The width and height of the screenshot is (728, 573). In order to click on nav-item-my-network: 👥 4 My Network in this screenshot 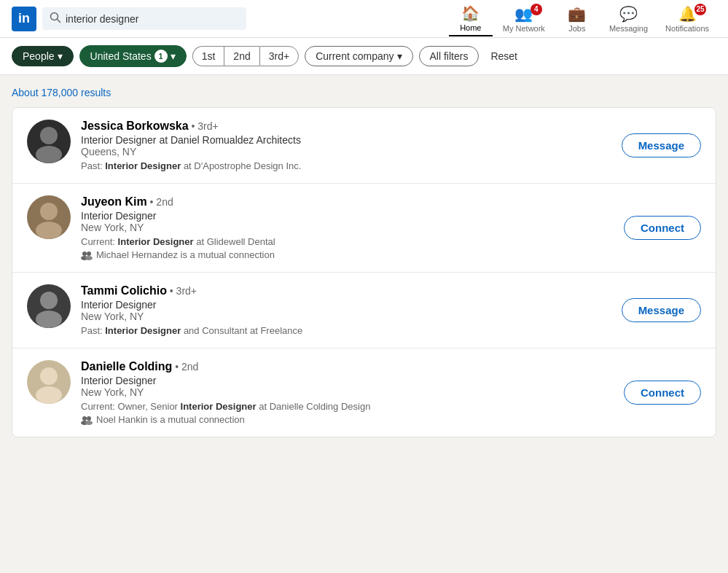, I will do `click(524, 19)`.